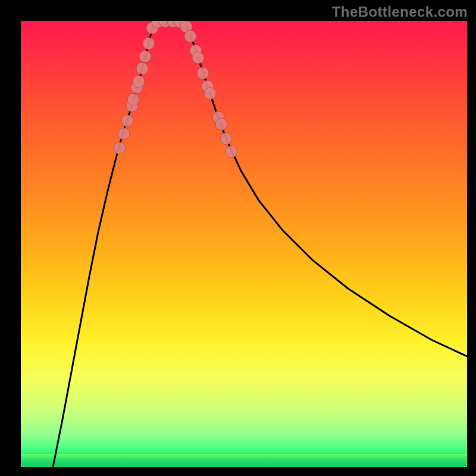 The width and height of the screenshot is (476, 476). I want to click on watermark-label: TheBottleneck.com, so click(400, 12).